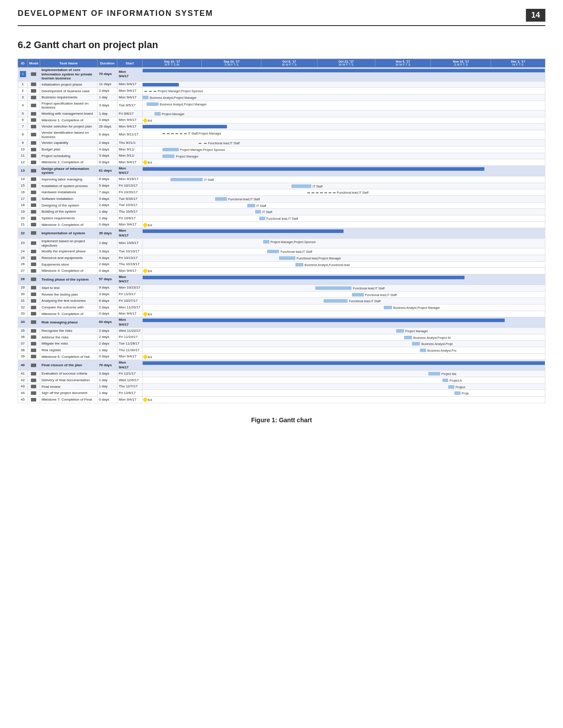 This screenshot has width=563, height=728. What do you see at coordinates (23, 344) in the screenshot?
I see `row-id: 37` at bounding box center [23, 344].